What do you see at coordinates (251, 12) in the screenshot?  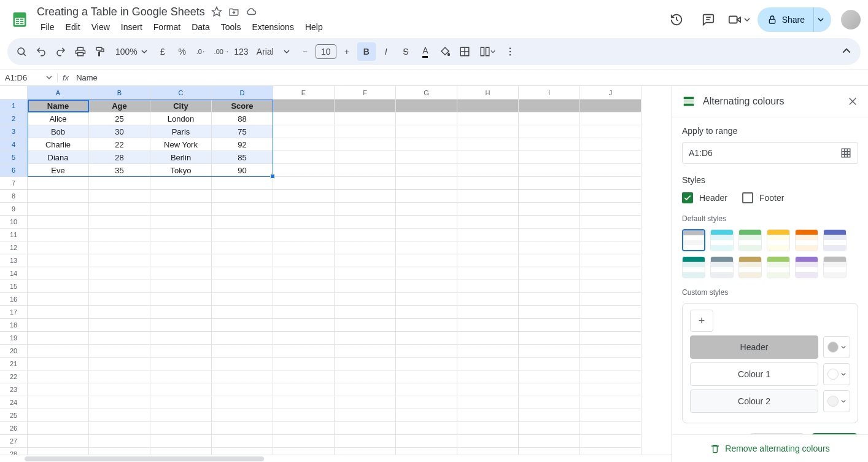 I see `cloud-status-icon` at bounding box center [251, 12].